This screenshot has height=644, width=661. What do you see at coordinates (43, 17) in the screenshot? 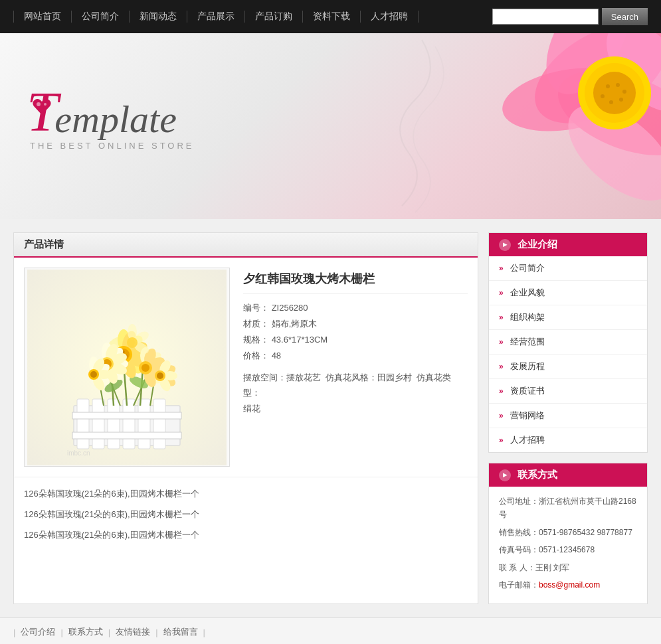
I see `nav-home: 网站首页` at bounding box center [43, 17].